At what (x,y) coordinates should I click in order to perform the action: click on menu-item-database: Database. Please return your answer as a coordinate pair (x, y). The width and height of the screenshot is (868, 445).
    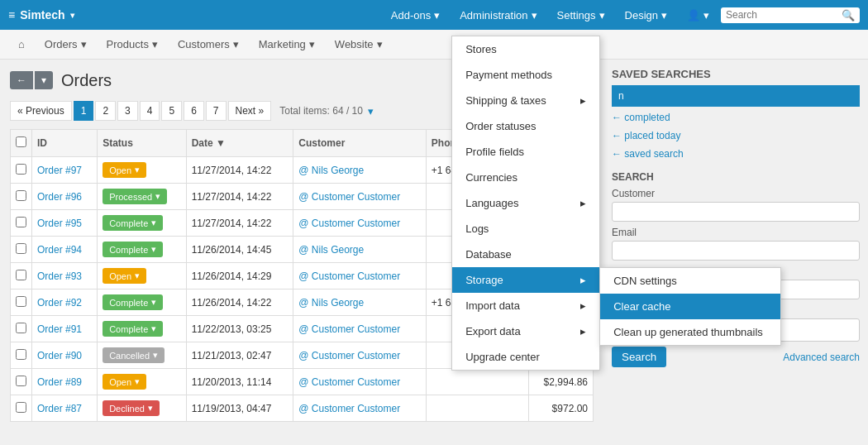
    Looking at the image, I should click on (526, 255).